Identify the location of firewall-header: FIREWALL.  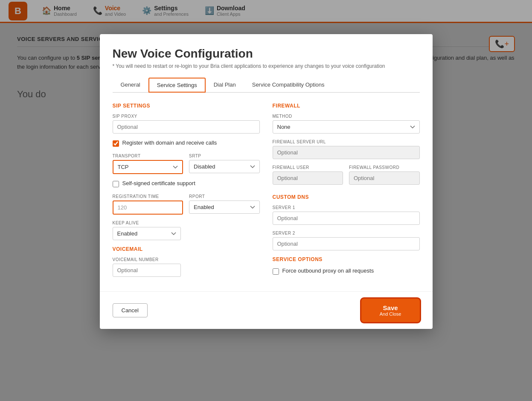
(346, 106).